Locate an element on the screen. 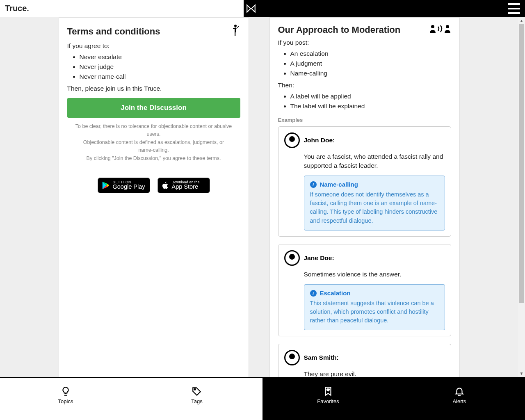 This screenshot has height=420, width=525. list-item: Name-calling is located at coordinates (371, 73).